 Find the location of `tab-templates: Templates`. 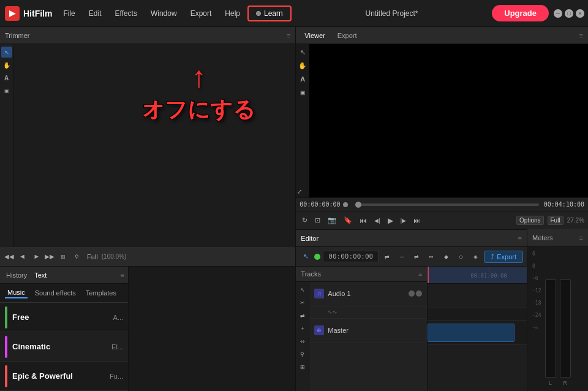

tab-templates: Templates is located at coordinates (101, 293).